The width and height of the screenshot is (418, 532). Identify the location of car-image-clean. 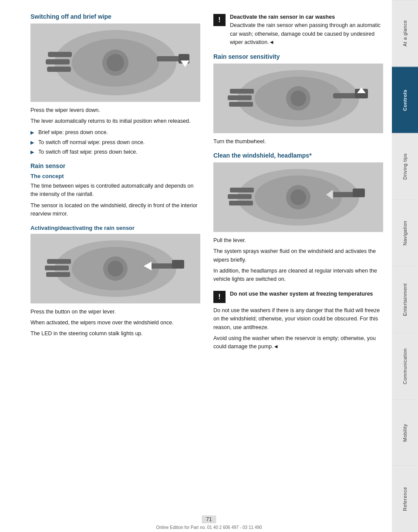
(298, 197).